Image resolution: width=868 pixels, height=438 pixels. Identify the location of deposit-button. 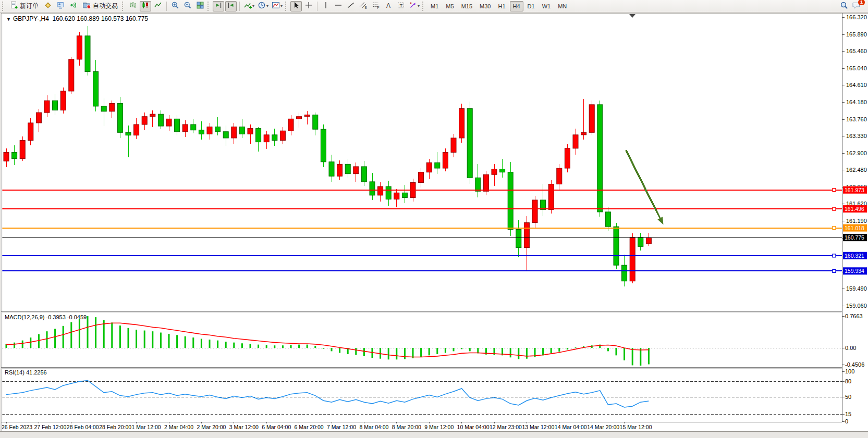
(48, 6).